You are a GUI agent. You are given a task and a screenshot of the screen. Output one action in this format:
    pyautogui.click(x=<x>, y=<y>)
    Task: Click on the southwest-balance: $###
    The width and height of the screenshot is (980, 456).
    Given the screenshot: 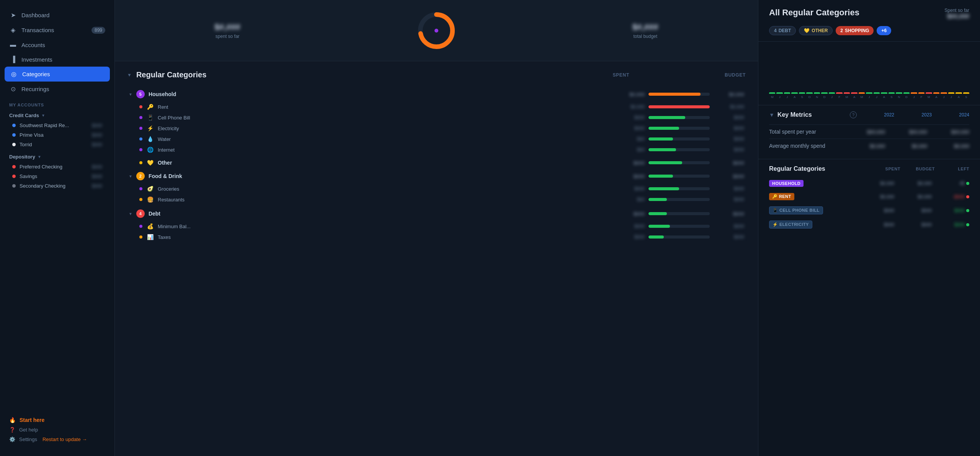 What is the action you would take?
    pyautogui.click(x=97, y=126)
    